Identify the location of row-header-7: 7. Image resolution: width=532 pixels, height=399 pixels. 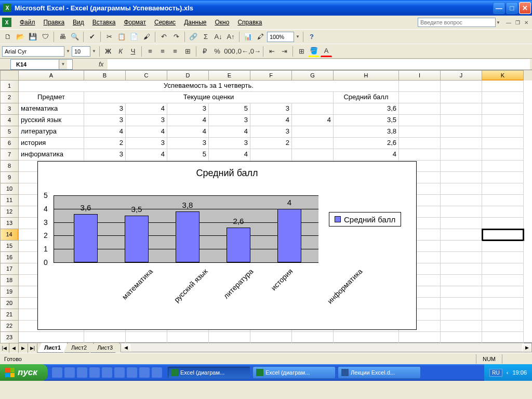
(9, 155).